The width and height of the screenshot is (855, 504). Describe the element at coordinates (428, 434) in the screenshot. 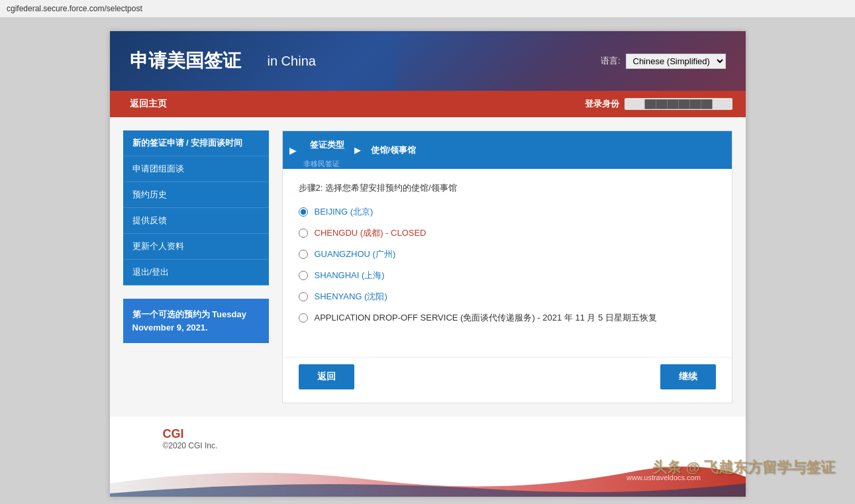

I see `footer-cgi-label: CGI` at that location.